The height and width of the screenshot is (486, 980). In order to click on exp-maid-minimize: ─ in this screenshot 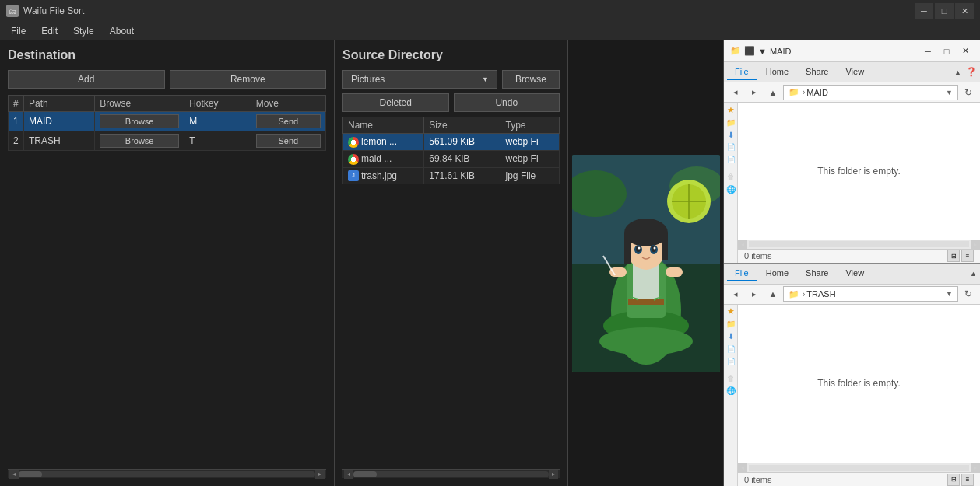, I will do `click(928, 51)`.